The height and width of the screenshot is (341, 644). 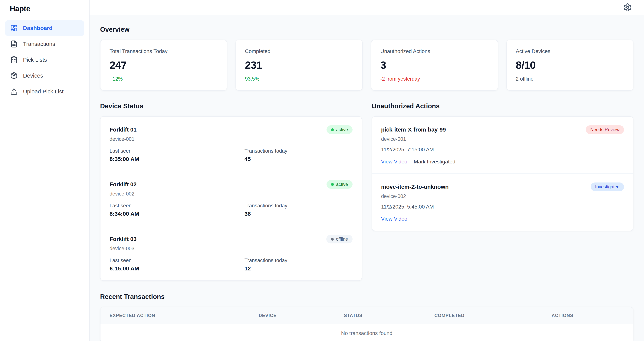 I want to click on unauthorized-actions-panel: pick-item-X-from-bay-99 Needs Review dev…, so click(x=503, y=174).